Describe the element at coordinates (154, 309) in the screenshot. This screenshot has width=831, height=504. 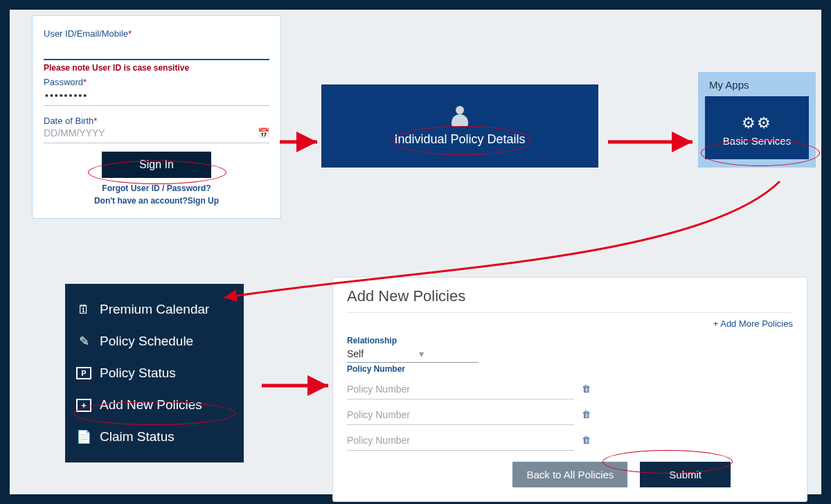
I see `sidebar-item-label: Premium Calendar` at that location.